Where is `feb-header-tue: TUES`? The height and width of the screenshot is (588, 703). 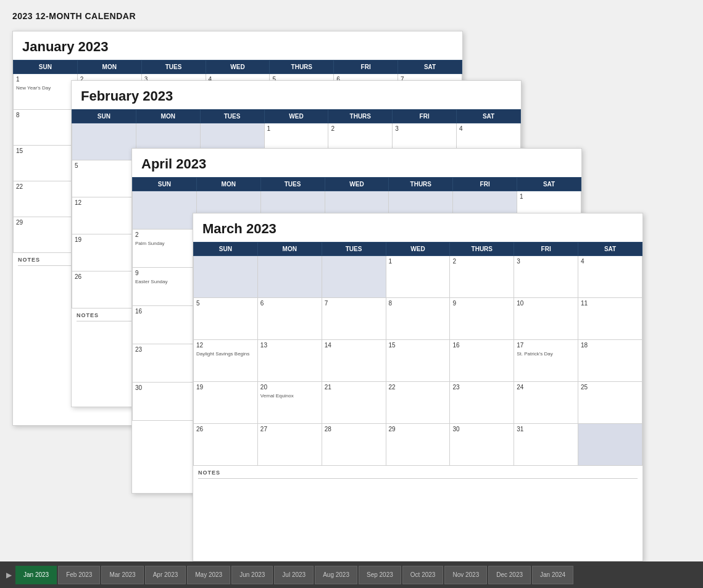
feb-header-tue: TUES is located at coordinates (232, 117).